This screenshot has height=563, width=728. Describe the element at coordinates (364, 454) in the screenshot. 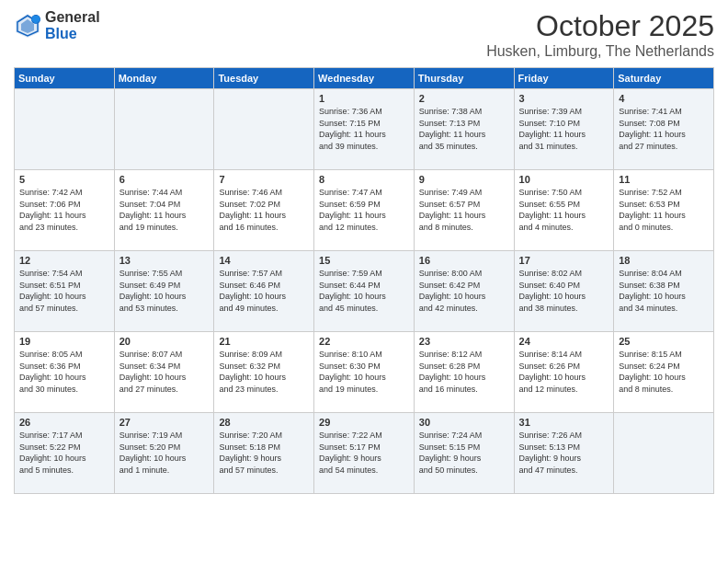

I see `calendar-cell: 29Sunrise: 7:22 AM Sunset: 5:17 PM Dayli…` at that location.